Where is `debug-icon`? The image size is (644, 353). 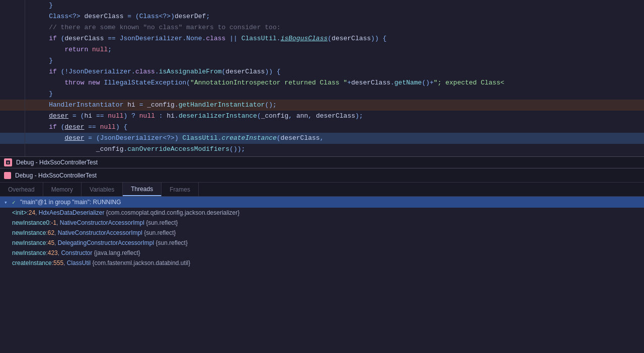 debug-icon is located at coordinates (8, 162).